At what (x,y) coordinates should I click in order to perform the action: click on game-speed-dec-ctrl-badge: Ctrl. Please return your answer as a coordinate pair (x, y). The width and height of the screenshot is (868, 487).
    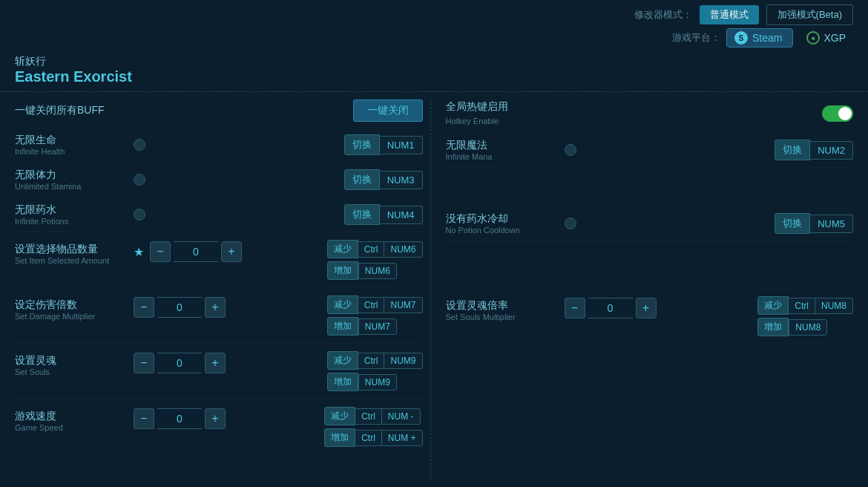
    Looking at the image, I should click on (369, 416).